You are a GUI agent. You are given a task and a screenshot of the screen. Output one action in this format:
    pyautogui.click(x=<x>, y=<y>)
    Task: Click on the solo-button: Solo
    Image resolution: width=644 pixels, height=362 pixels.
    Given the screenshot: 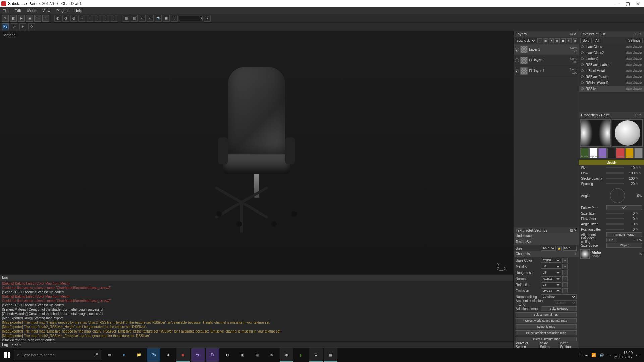 What is the action you would take?
    pyautogui.click(x=586, y=40)
    